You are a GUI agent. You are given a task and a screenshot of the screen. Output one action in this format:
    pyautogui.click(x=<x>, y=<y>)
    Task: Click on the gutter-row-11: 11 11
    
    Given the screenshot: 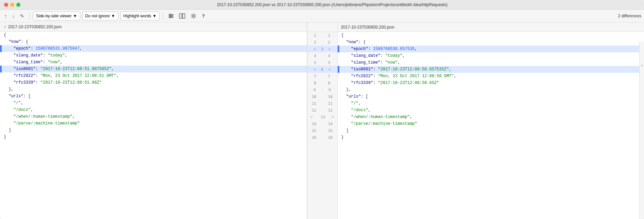 What is the action you would take?
    pyautogui.click(x=322, y=103)
    